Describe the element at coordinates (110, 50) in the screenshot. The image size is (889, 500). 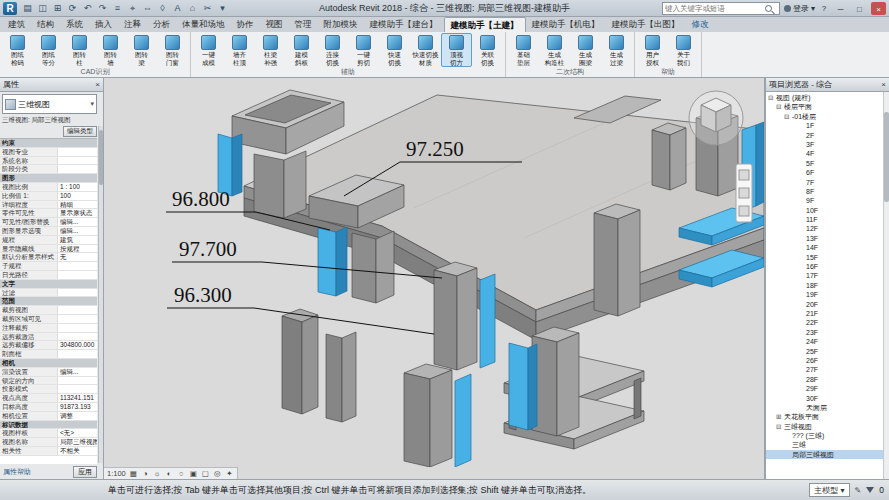
I see `ribbon-button: 图转墙` at that location.